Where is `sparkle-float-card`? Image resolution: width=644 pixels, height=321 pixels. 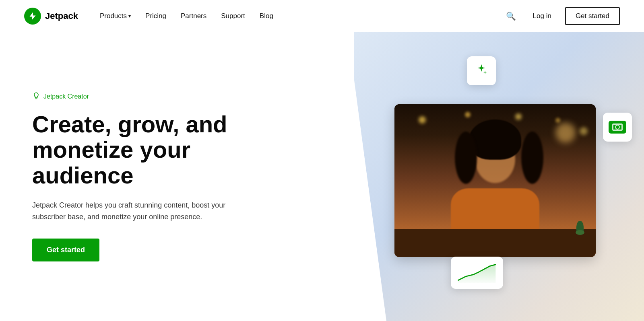
sparkle-float-card is located at coordinates (481, 71).